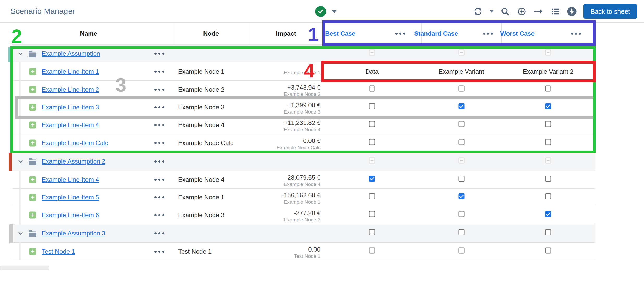  I want to click on column-header-impact: Impact, so click(286, 34).